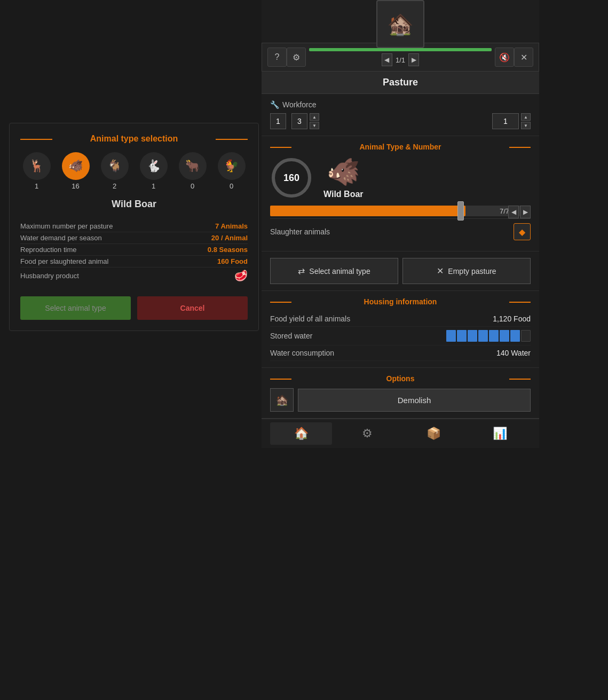 Image resolution: width=608 pixels, height=700 pixels. What do you see at coordinates (368, 211) in the screenshot?
I see `slider-fill` at bounding box center [368, 211].